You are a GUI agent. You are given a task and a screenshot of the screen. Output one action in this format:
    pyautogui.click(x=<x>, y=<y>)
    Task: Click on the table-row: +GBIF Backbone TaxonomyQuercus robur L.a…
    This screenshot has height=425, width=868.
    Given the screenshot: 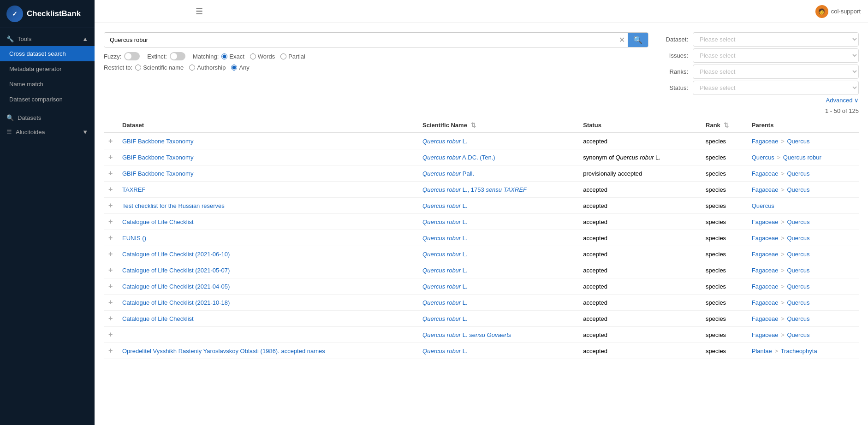 What is the action you would take?
    pyautogui.click(x=482, y=141)
    